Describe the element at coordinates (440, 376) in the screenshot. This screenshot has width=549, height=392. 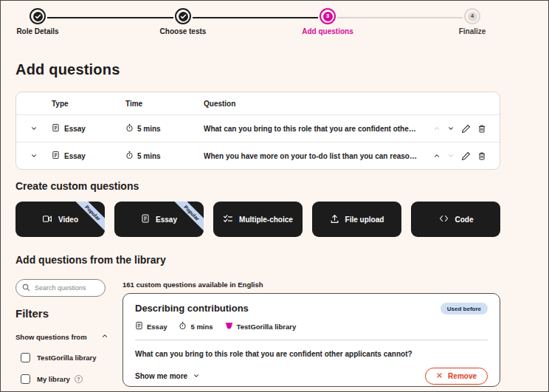
I see `x-icon` at that location.